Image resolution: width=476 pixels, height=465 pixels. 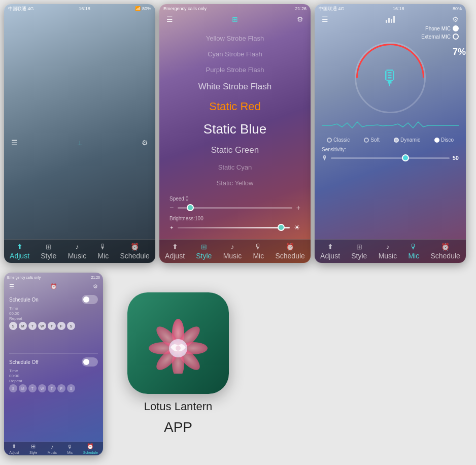 I want to click on mode-disco: Disco, so click(x=444, y=140).